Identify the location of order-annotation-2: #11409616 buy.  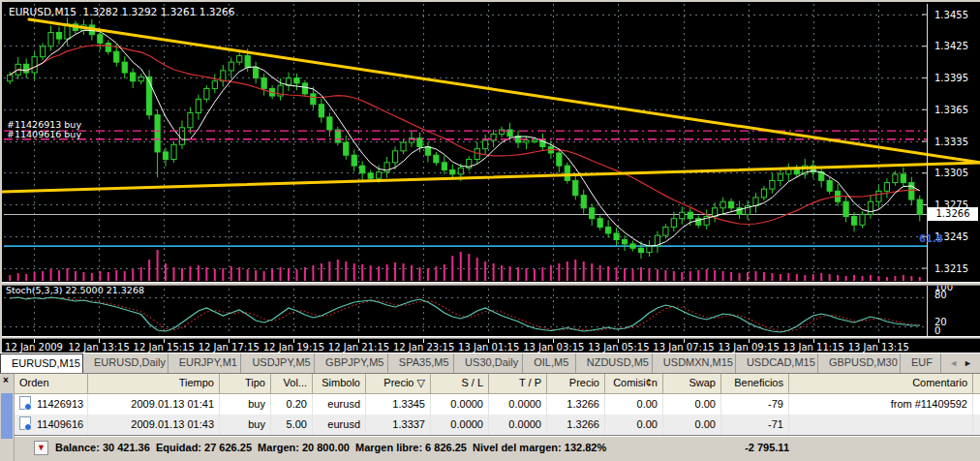
(45, 134).